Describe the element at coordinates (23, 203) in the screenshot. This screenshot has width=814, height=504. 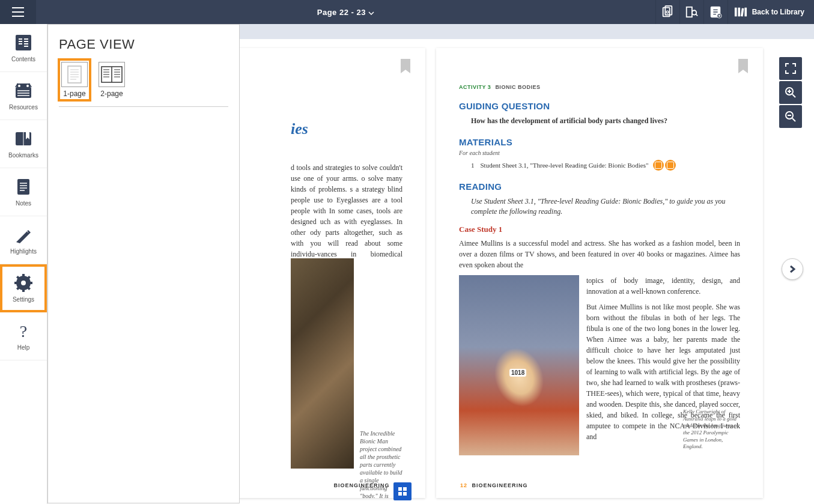
I see `sidebar-item-label: Notes` at that location.